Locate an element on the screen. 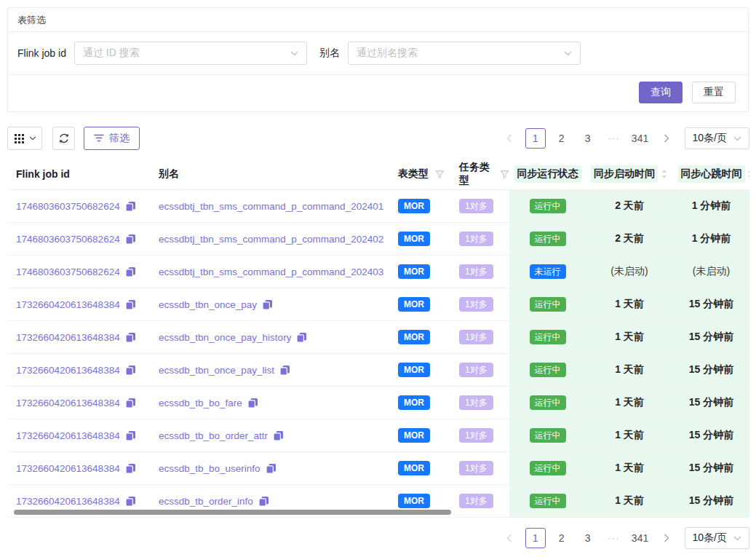 Image resolution: width=756 pixels, height=557 pixels. col-header-sync-start-time: 同步启动时间 is located at coordinates (629, 174).